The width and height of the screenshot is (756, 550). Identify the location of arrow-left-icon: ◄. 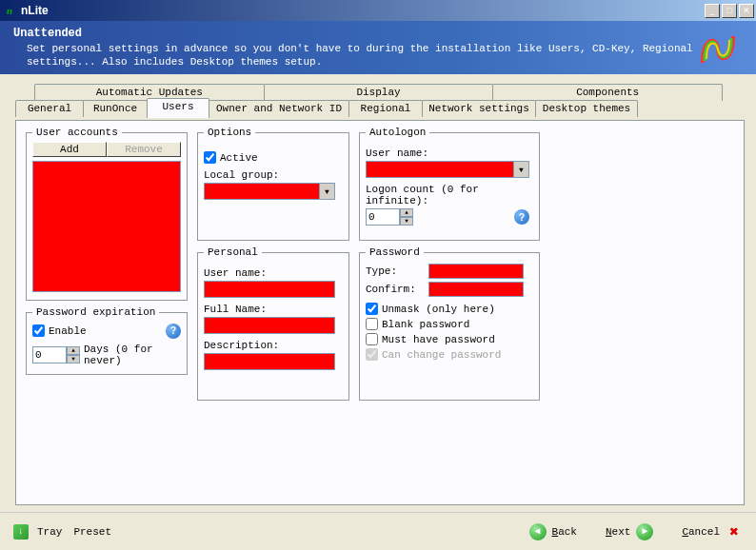
(538, 532).